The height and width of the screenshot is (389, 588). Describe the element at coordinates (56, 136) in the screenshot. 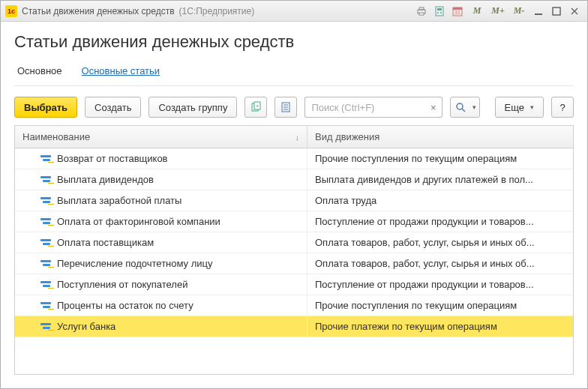

I see `col-header-name-label: Наименование` at that location.